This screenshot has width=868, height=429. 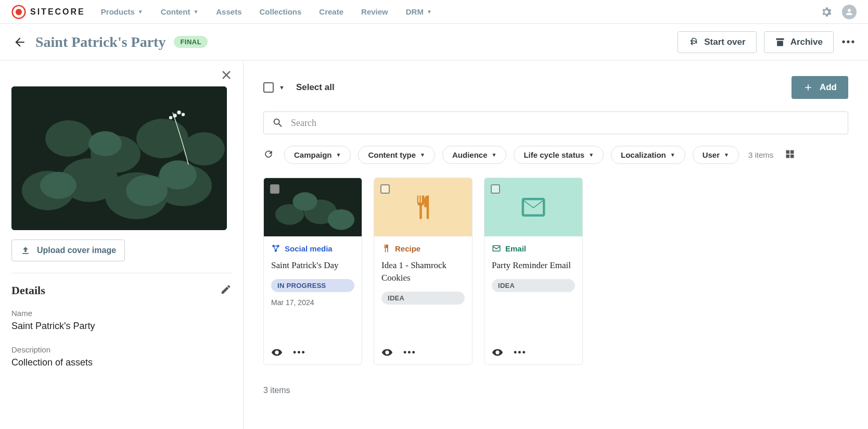 What do you see at coordinates (556, 123) in the screenshot?
I see `search-box` at bounding box center [556, 123].